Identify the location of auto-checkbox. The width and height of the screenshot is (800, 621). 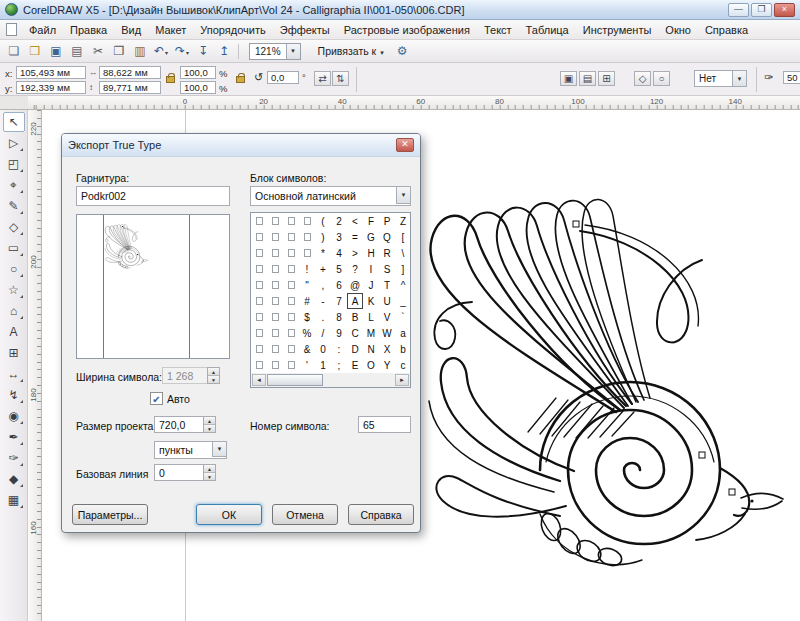
(156, 398).